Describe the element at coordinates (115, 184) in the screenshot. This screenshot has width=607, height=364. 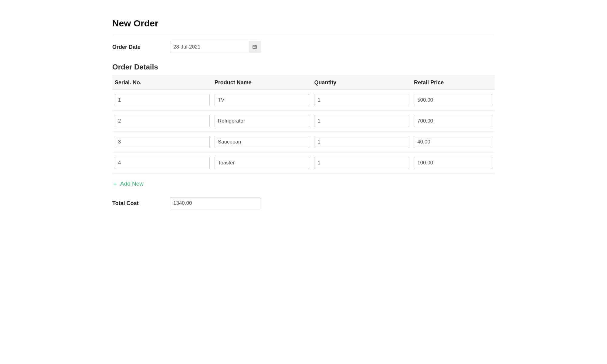
I see `plus-icon: ＋` at that location.